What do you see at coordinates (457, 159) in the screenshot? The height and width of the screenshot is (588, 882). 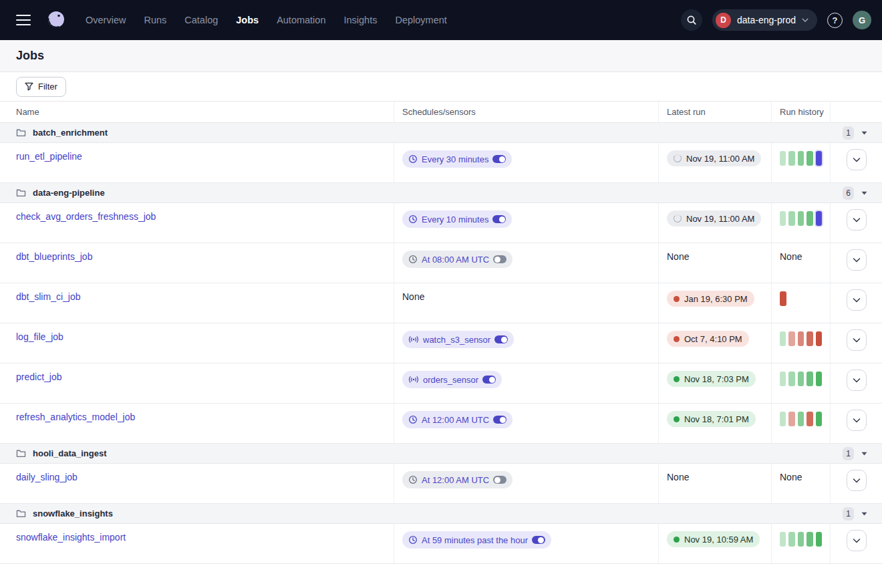 I see `schedule-pill: Every 30 minutes` at bounding box center [457, 159].